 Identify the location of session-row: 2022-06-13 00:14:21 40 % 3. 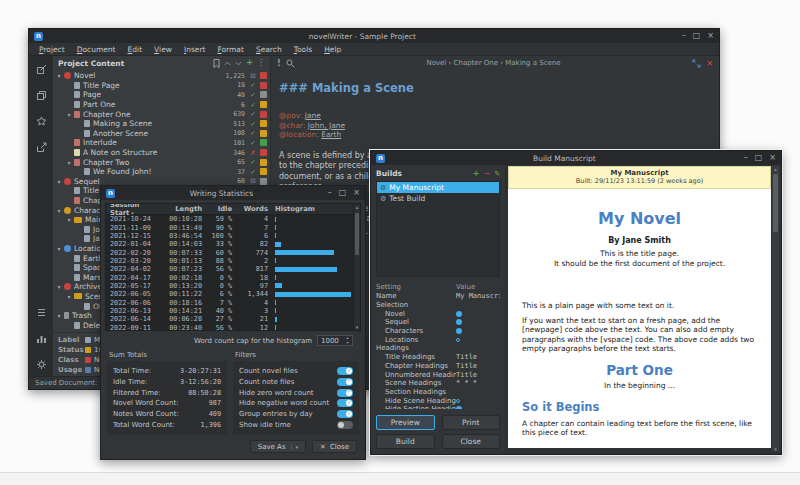
(230, 311).